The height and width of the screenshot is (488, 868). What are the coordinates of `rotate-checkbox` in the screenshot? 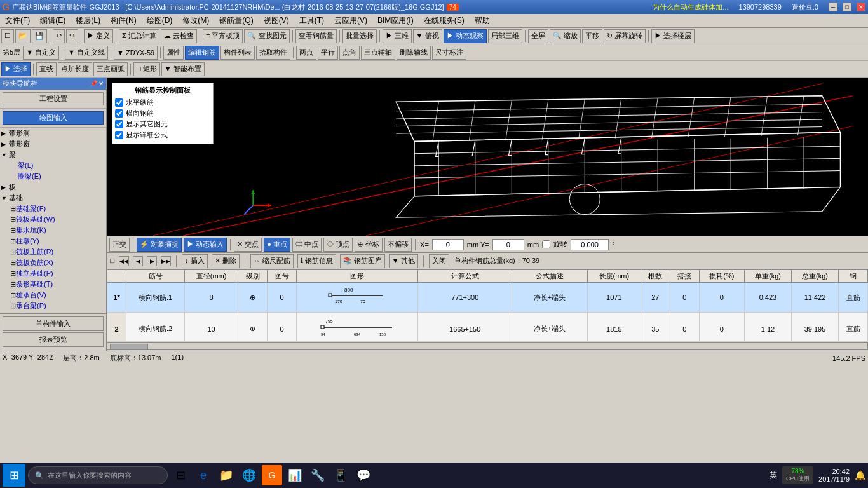 It's located at (546, 244).